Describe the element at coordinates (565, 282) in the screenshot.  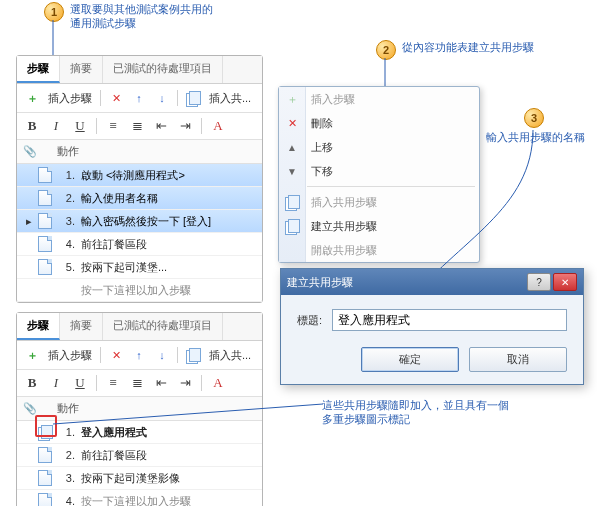
I see `close-button: ✕` at that location.